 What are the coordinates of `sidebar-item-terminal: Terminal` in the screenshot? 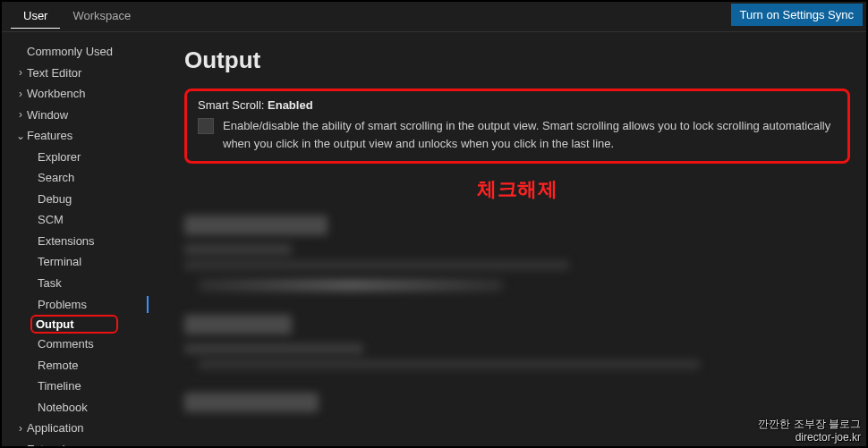 It's located at (82, 262).